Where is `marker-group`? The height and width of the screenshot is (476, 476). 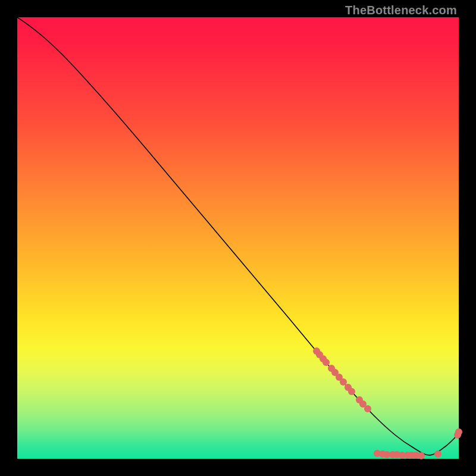
marker-group is located at coordinates (388, 403).